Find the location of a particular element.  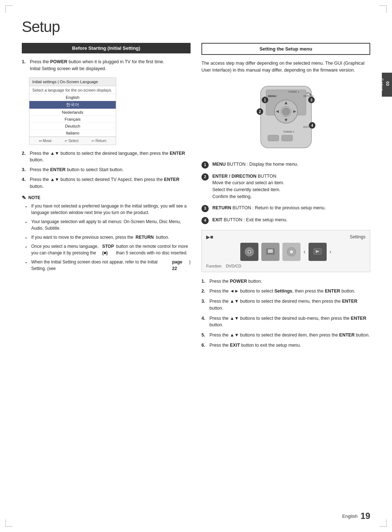

side-tab-label: Setup is located at coordinates (381, 85).